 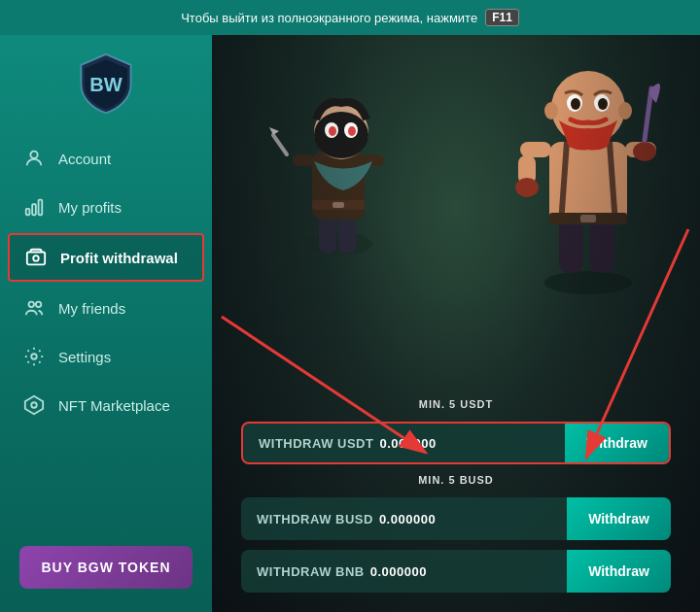 What do you see at coordinates (85, 159) in the screenshot?
I see `account-label: Account` at bounding box center [85, 159].